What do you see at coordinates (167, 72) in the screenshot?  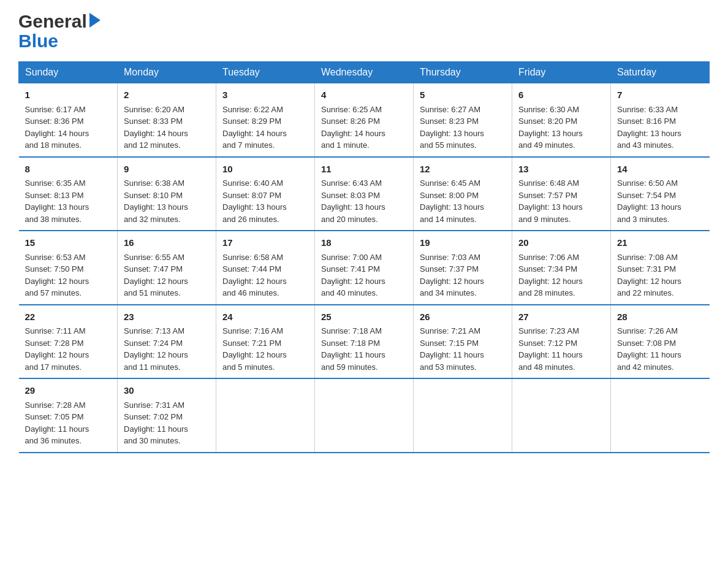 I see `header-day-monday: Monday` at bounding box center [167, 72].